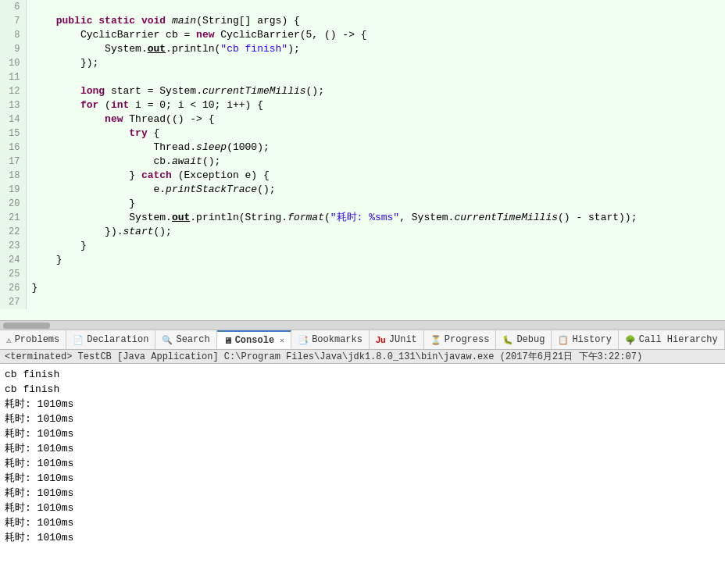 The width and height of the screenshot is (725, 588). Describe the element at coordinates (362, 49) in the screenshot. I see `code-line-row: 9 System.out.println("cb finish");` at that location.